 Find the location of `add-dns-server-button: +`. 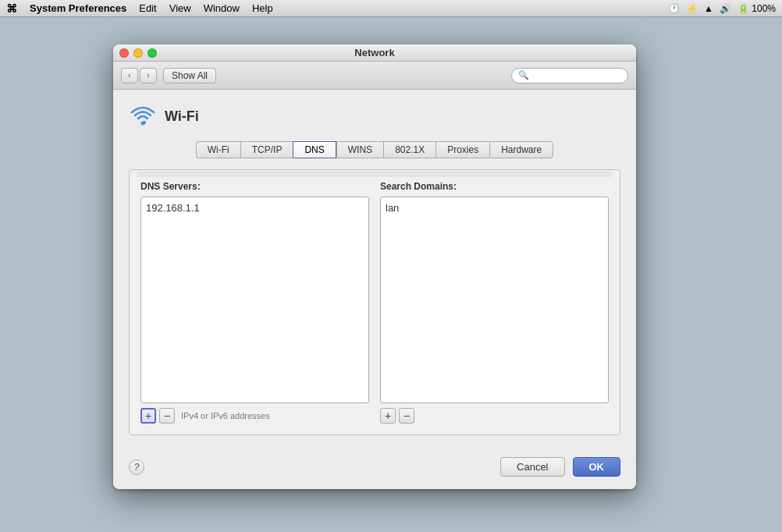

add-dns-server-button: + is located at coordinates (148, 416).